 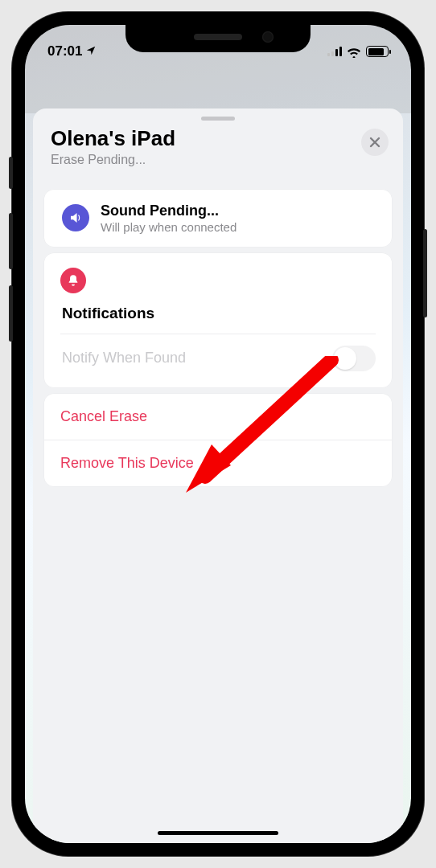 I want to click on volume-down-button, so click(x=11, y=313).